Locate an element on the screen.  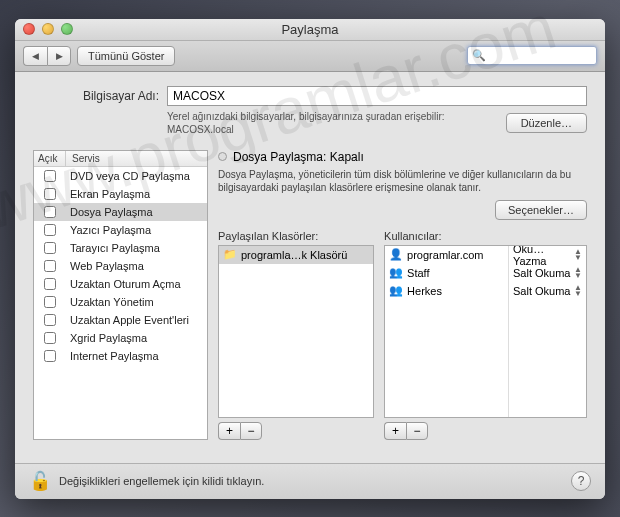
remove-folder-button: − is located at coordinates (251, 431).